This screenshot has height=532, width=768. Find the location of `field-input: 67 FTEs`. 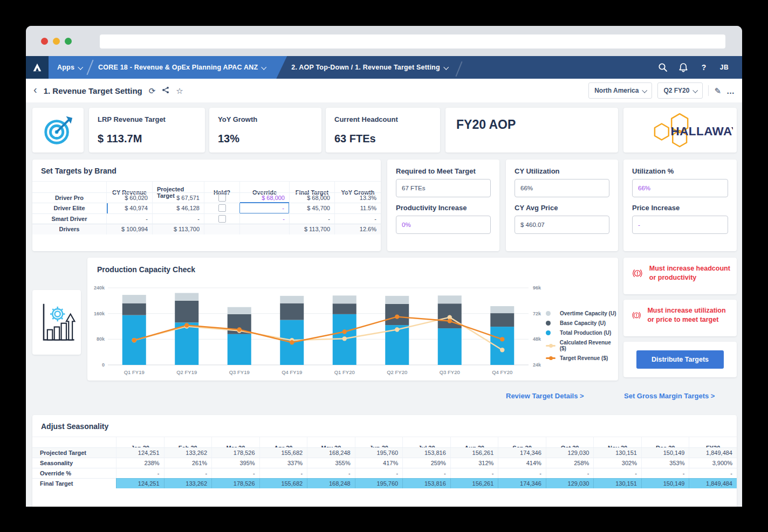

field-input: 67 FTEs is located at coordinates (443, 188).